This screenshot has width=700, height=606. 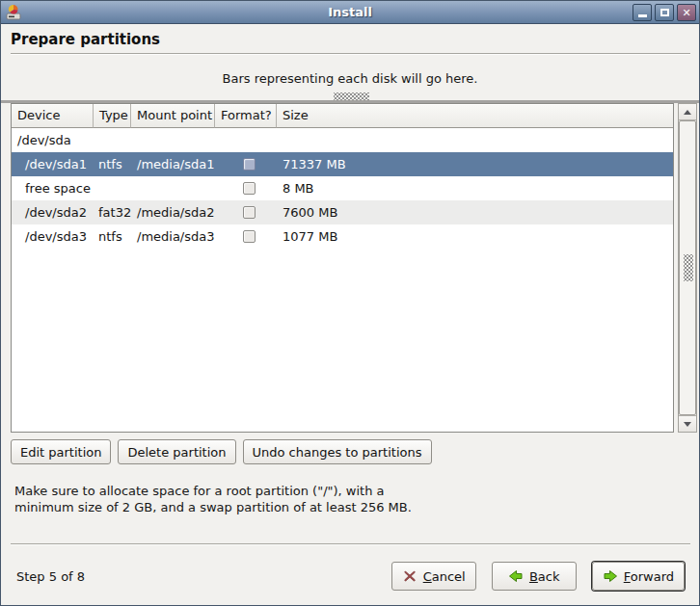 I want to click on mount-cell: /media/sda1, so click(x=174, y=164).